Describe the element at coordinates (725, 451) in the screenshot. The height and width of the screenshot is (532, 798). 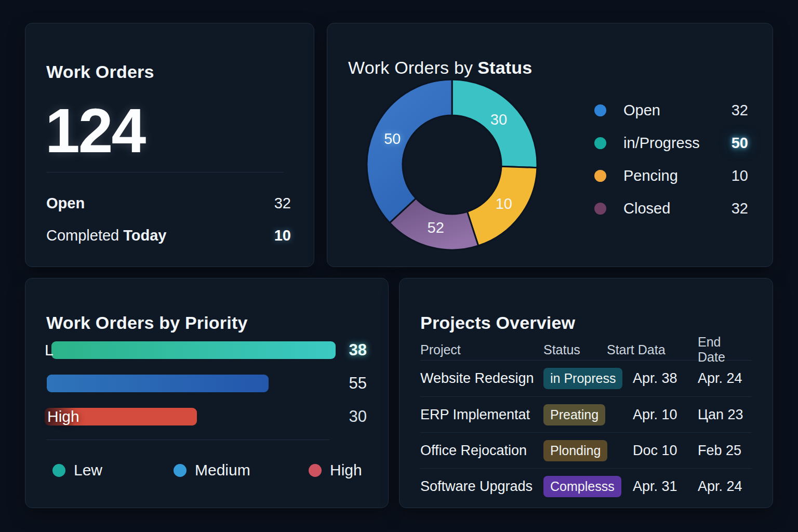
I see `end-date: Feb 25` at that location.